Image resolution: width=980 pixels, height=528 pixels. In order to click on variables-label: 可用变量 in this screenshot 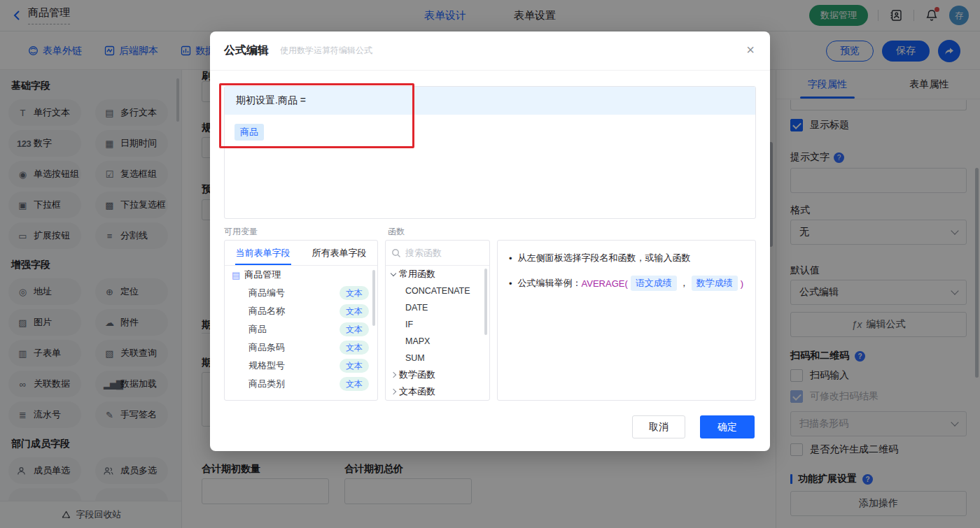, I will do `click(241, 232)`.